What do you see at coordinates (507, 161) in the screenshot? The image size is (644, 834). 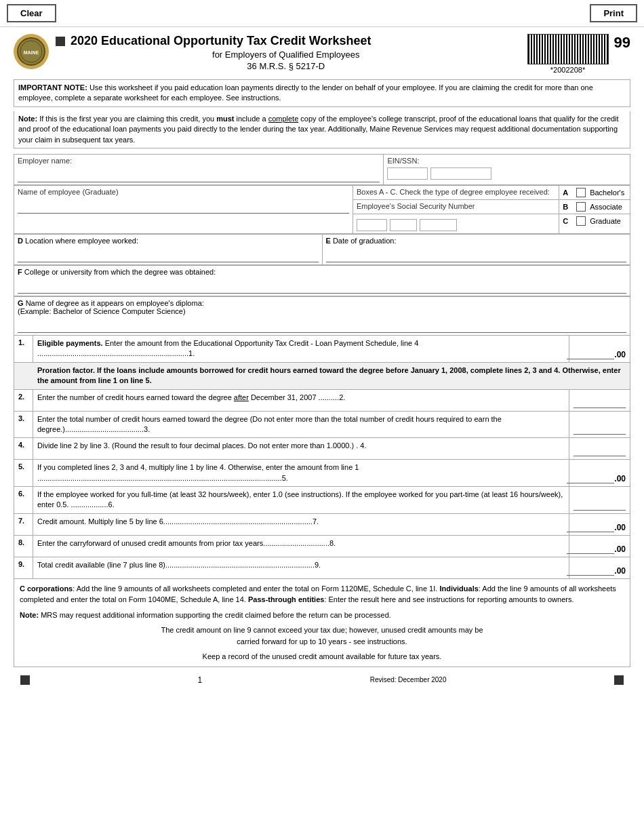 I see `ein-label: EIN/SSN:` at bounding box center [507, 161].